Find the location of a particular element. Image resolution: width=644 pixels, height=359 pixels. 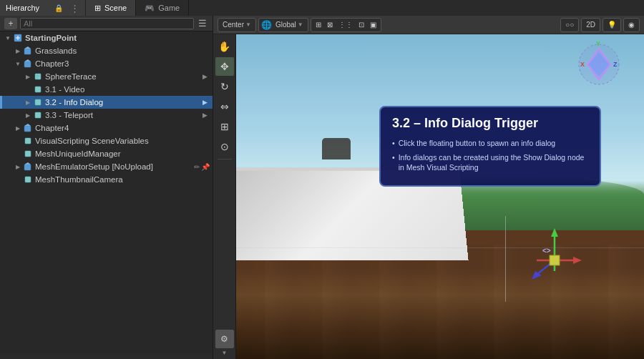

pencil-icon-meshemulator: ✏ is located at coordinates (197, 167).